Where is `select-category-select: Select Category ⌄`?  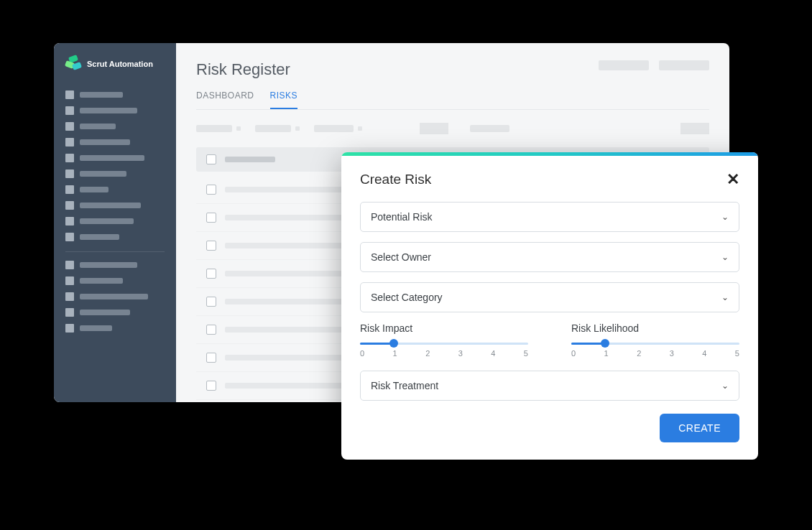
select-category-select: Select Category ⌄ is located at coordinates (550, 297).